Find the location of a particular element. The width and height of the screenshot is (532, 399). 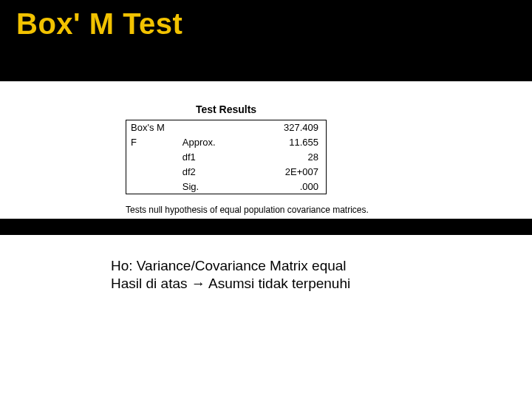

cell-label: df2 is located at coordinates (211, 172).